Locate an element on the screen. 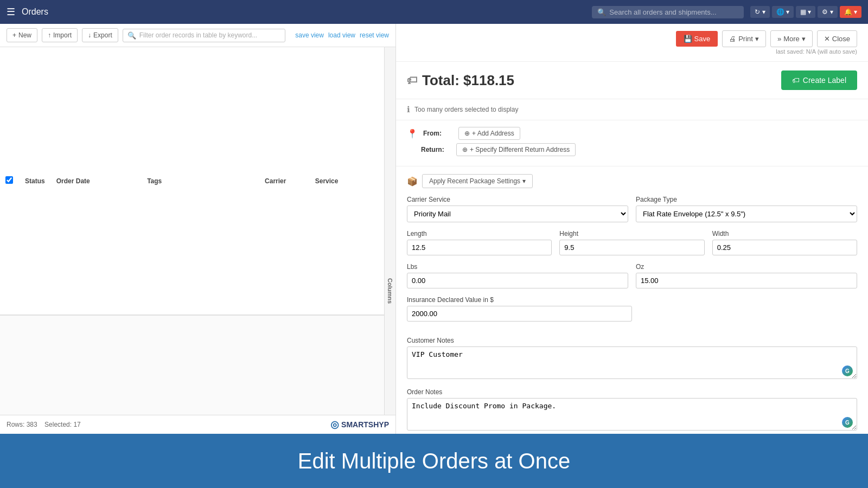 Image resolution: width=868 pixels, height=488 pixels. width-group: Width is located at coordinates (784, 243).